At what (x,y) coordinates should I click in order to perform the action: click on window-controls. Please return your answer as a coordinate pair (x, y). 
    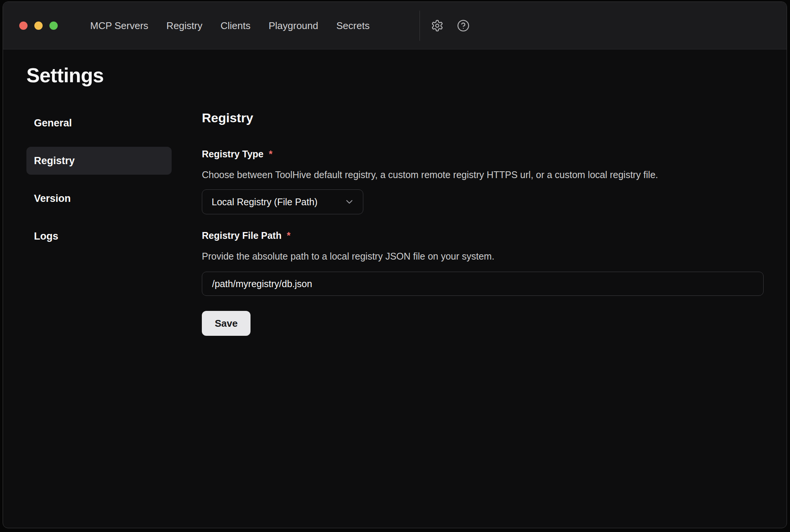
    Looking at the image, I should click on (38, 26).